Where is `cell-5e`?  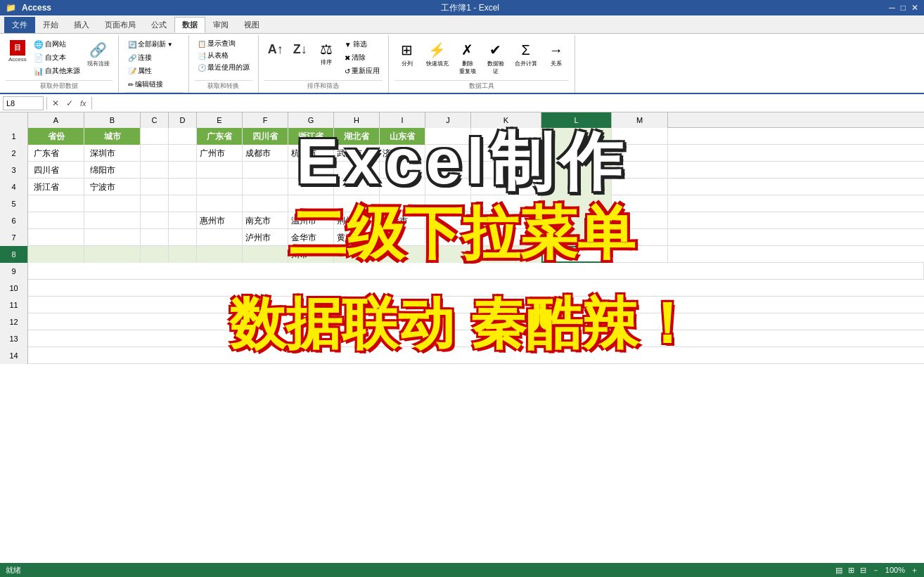 cell-5e is located at coordinates (219, 204).